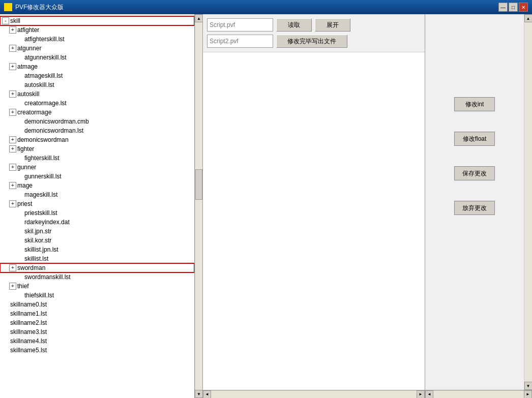  I want to click on minimize-button: —, so click(503, 7).